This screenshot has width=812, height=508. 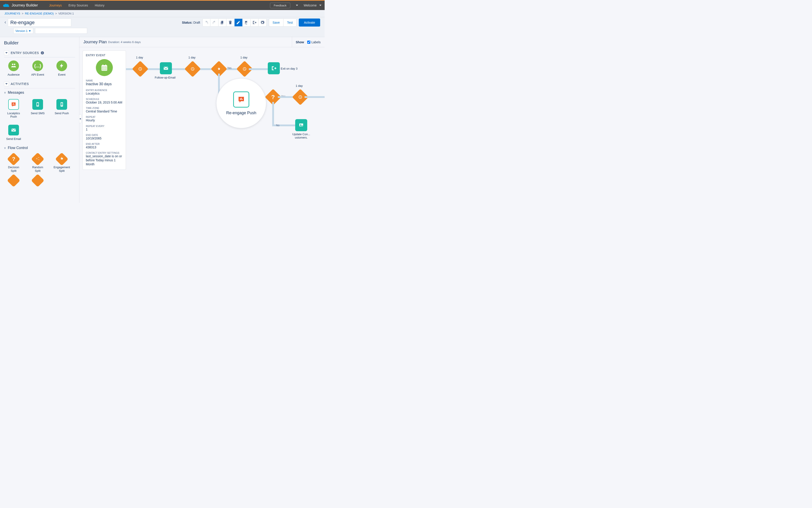 What do you see at coordinates (7, 53) in the screenshot?
I see `entry-sources-toggle` at bounding box center [7, 53].